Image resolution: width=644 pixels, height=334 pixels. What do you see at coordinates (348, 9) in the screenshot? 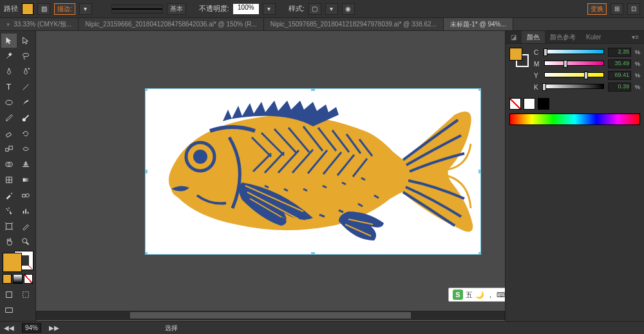
I see `recolor-icon: ◉` at bounding box center [348, 9].